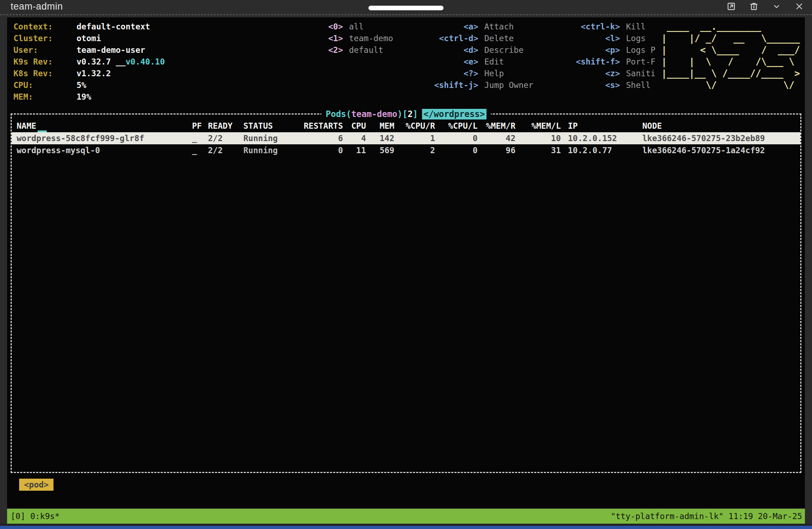 This screenshot has width=812, height=529. What do you see at coordinates (598, 138) in the screenshot?
I see `pod-ip: 10.2.0.152` at bounding box center [598, 138].